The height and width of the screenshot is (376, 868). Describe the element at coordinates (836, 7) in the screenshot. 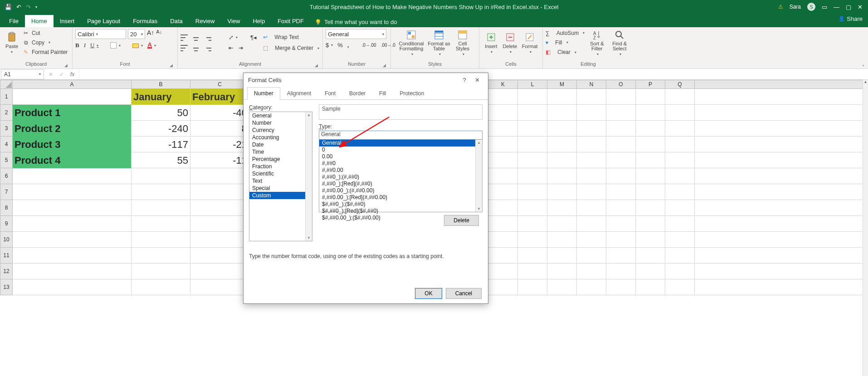

I see `minimize-icon: —` at that location.